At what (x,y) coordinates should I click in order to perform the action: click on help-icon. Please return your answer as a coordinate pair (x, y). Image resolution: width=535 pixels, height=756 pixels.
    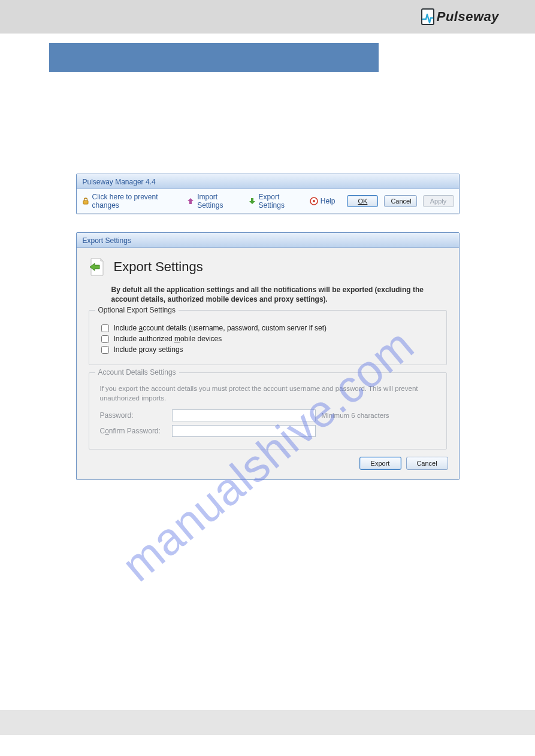
    Looking at the image, I should click on (314, 201).